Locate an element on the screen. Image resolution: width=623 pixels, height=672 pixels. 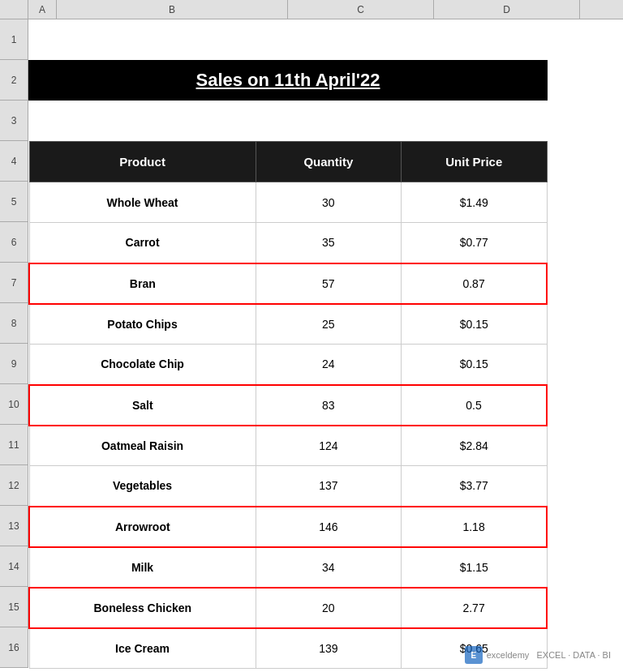
cell-product: Ice Cream is located at coordinates (143, 648).